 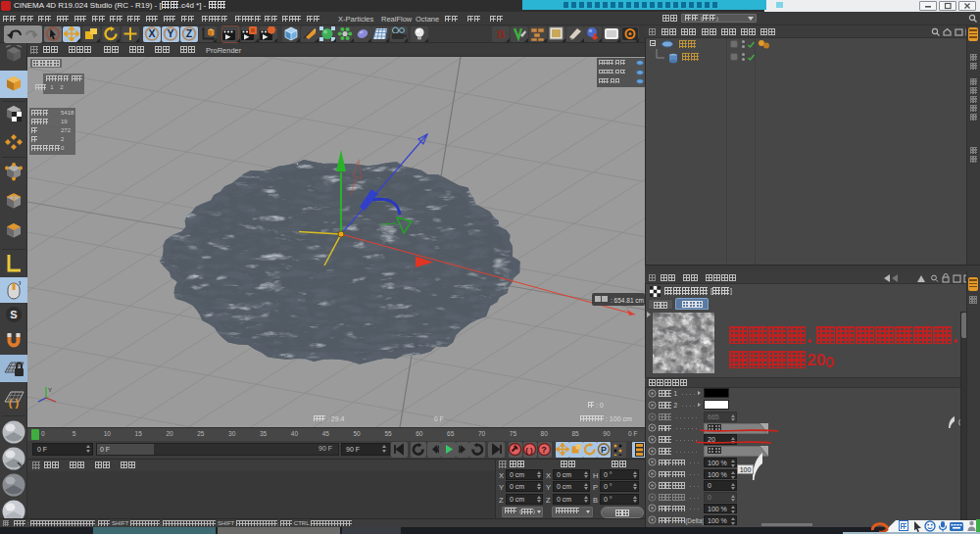 I want to click on svg-text: Z, so click(x=190, y=33).